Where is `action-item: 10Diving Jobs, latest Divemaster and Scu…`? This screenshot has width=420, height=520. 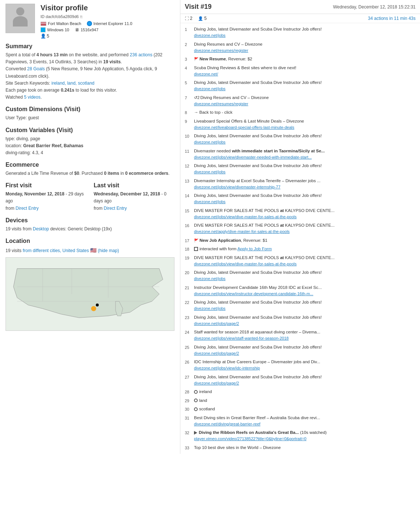 action-item: 10Diving Jobs, latest Divemaster and Scu… is located at coordinates (300, 139).